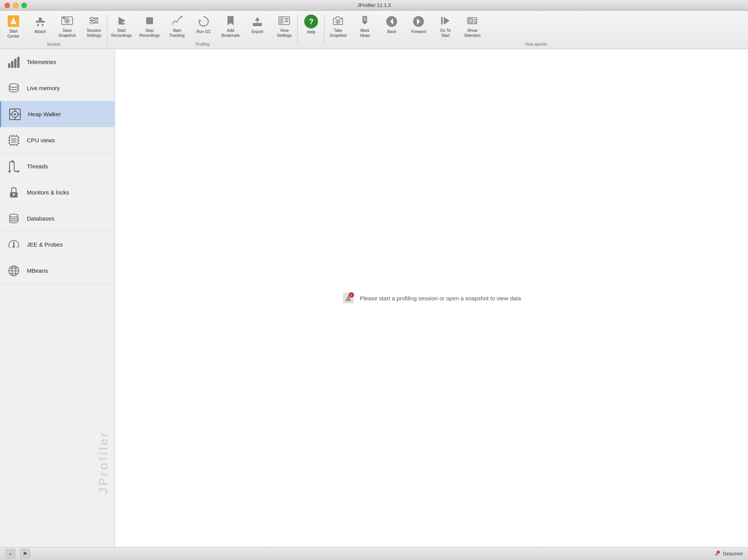 The height and width of the screenshot is (560, 748). Describe the element at coordinates (58, 271) in the screenshot. I see `sidebar-item-mbeans: MBeans` at that location.